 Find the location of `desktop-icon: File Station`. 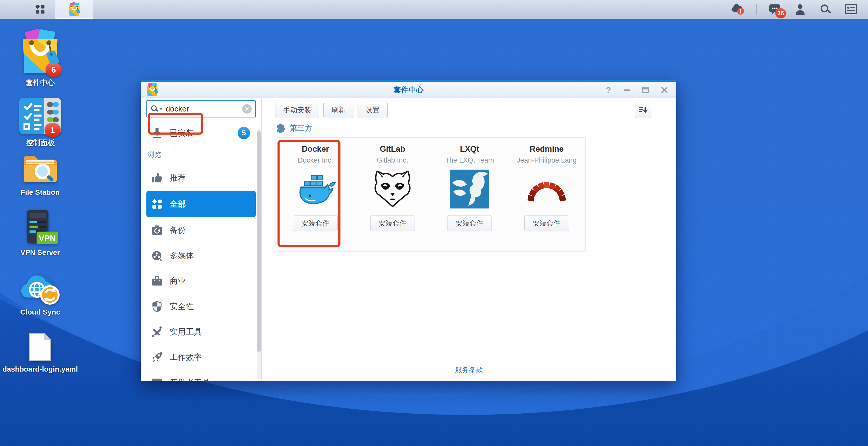

desktop-icon: File Station is located at coordinates (40, 175).